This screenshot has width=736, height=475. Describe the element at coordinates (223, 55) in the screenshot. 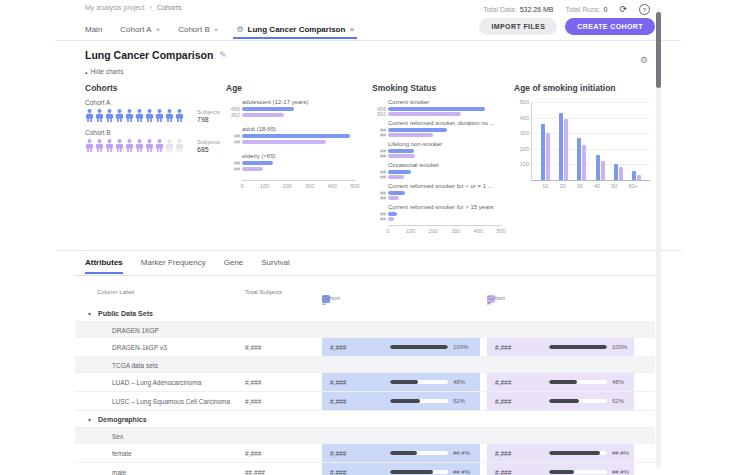

I see `edit-pencil-icon: ✎` at that location.